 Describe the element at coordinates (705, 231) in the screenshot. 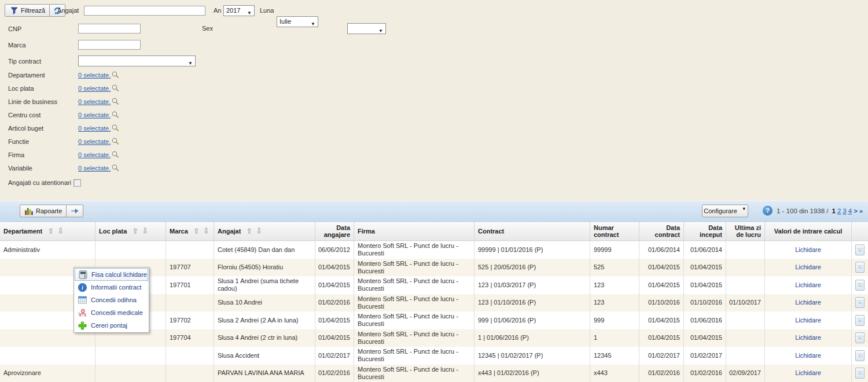

I see `column-header-data-inceput: Data inceput` at that location.